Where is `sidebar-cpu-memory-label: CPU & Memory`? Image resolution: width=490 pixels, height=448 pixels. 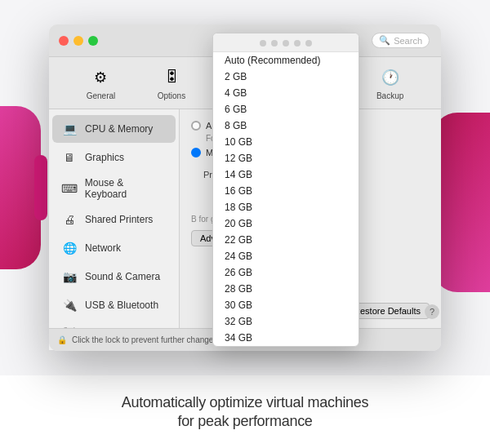 sidebar-cpu-memory-label: CPU & Memory is located at coordinates (119, 129).